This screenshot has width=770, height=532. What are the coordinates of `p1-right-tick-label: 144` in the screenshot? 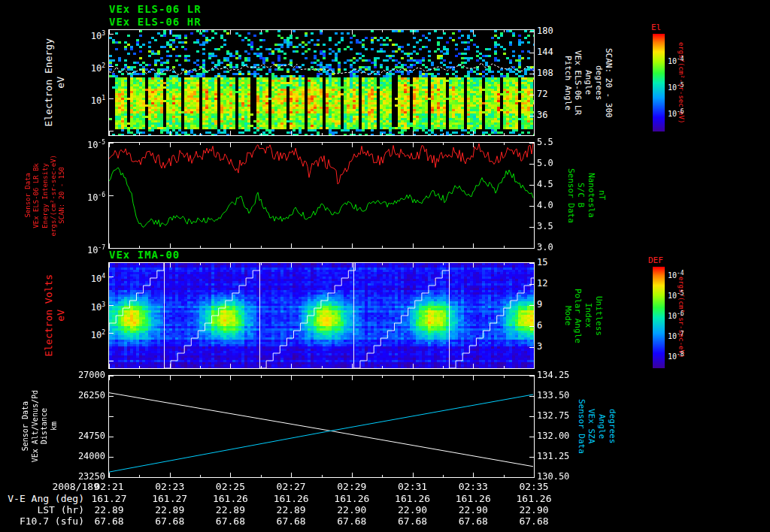 It's located at (562, 53).